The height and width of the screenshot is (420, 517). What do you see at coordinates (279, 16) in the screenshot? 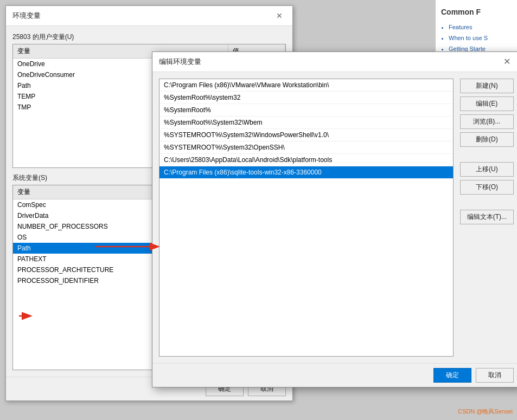
I see `env-dialog-close-button: ✕` at bounding box center [279, 16].